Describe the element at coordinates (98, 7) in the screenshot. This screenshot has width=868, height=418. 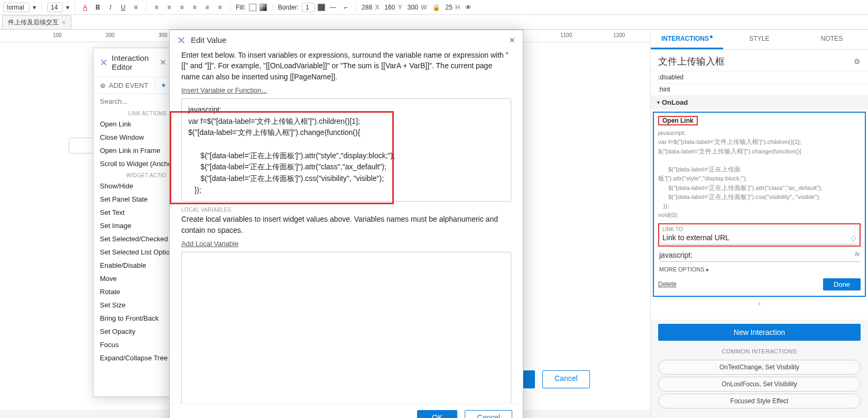
I see `bold-icon: B` at that location.